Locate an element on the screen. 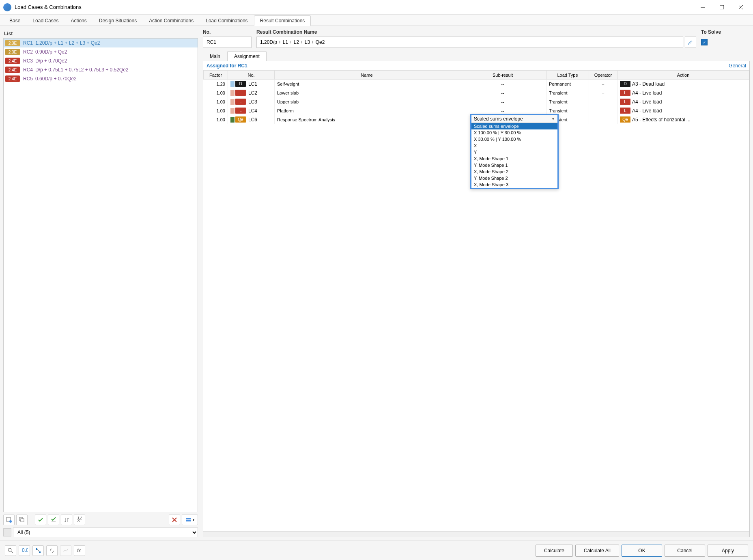 This screenshot has width=753, height=560. list-item-text: RC3D/p + 0.70Qe2 is located at coordinates (45, 61).